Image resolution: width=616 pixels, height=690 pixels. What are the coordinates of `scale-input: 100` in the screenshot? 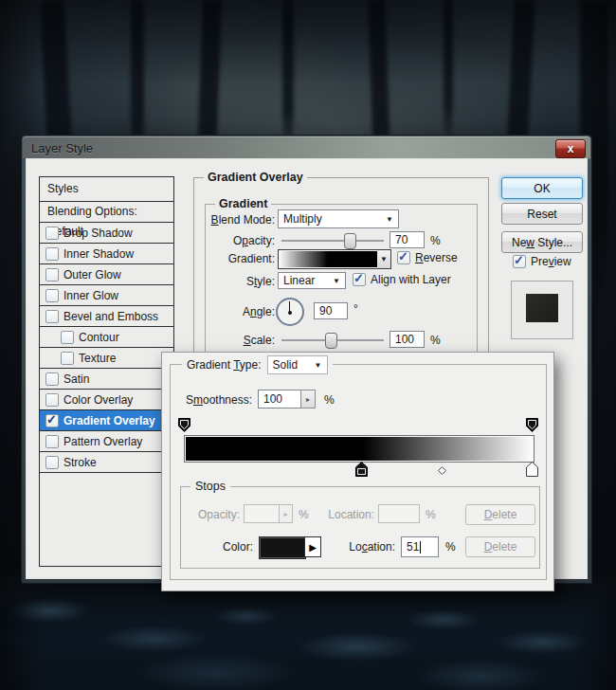 It's located at (408, 339).